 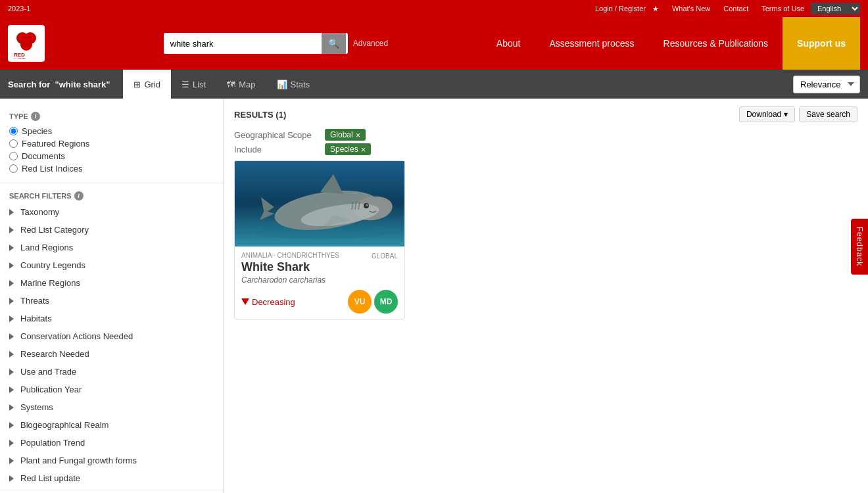 I want to click on filter-research: Research Needed, so click(x=112, y=354).